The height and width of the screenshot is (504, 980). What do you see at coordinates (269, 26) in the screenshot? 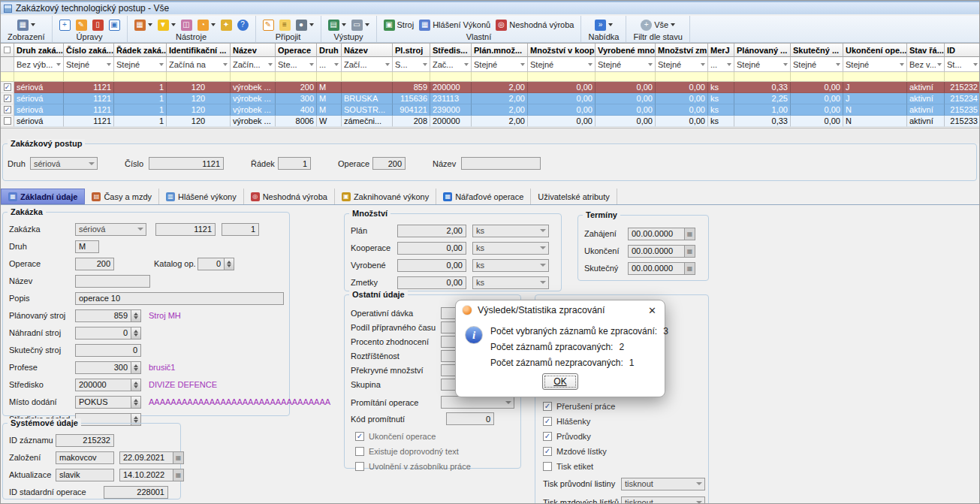
I see `note-button: ✎` at bounding box center [269, 26].